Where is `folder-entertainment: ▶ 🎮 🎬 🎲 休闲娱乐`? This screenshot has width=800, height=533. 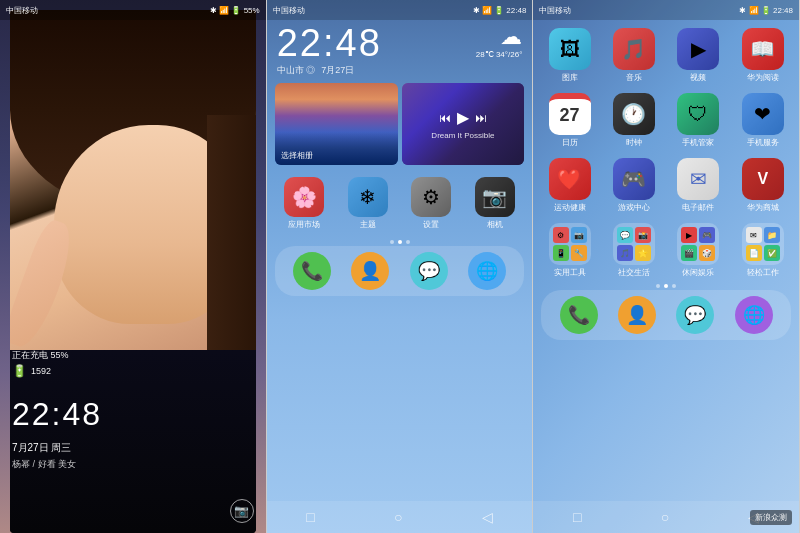 folder-entertainment: ▶ 🎮 🎬 🎲 休闲娱乐 is located at coordinates (698, 250).